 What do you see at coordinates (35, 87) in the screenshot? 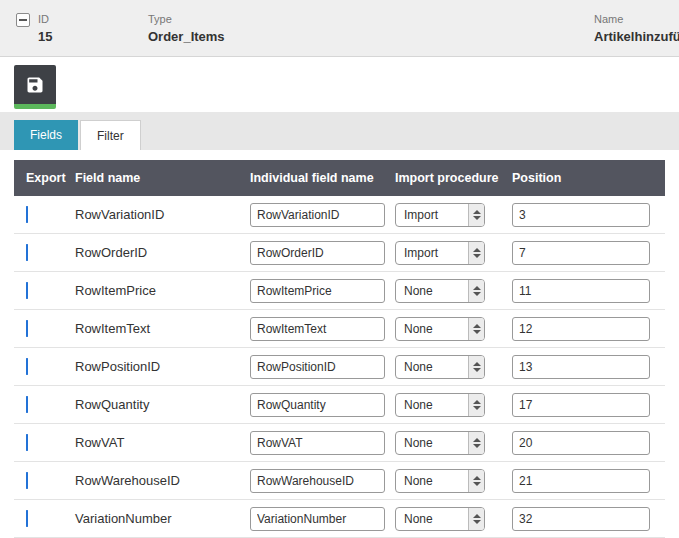
I see `save-button` at bounding box center [35, 87].